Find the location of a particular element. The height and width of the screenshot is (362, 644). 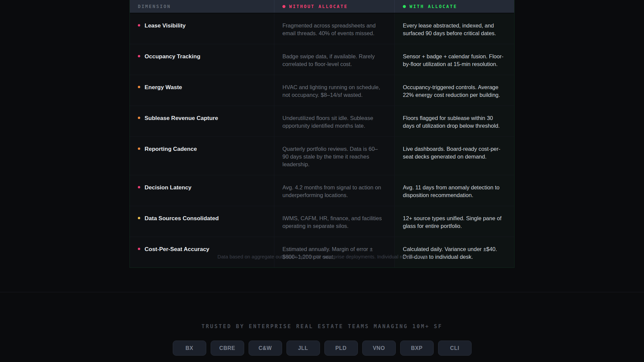

dimension-cell: Cost-Per-Seat Accuracy is located at coordinates (202, 252).